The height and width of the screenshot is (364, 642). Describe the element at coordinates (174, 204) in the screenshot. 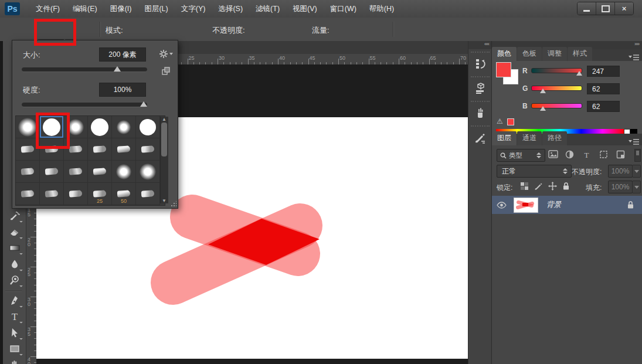

I see `panel-resize-grip` at that location.